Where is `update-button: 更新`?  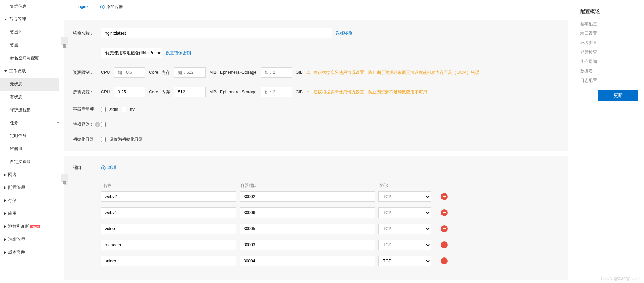 update-button: 更新 is located at coordinates (618, 95).